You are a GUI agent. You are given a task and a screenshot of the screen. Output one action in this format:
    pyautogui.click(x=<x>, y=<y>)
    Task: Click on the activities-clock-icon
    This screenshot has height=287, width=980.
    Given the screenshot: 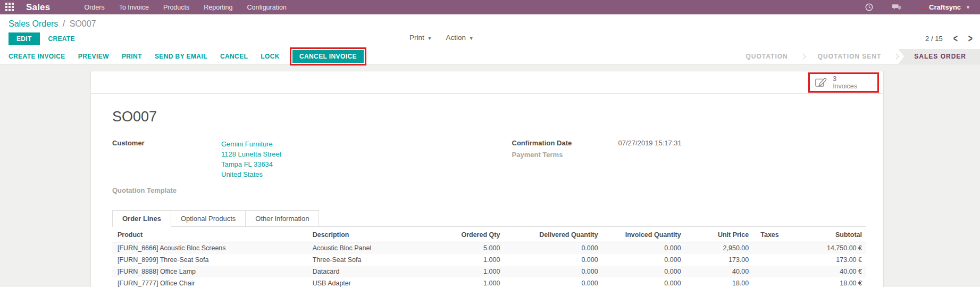 What is the action you would take?
    pyautogui.click(x=869, y=7)
    